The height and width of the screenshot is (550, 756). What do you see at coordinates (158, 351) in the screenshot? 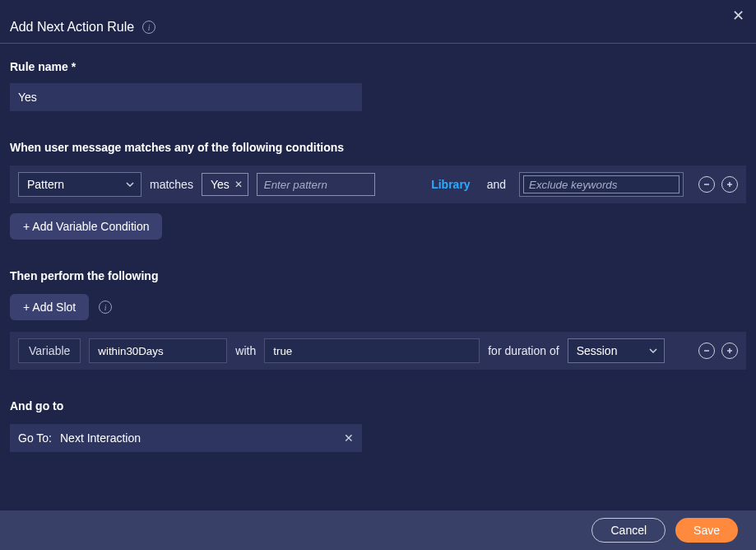
I see `variable-name-input` at bounding box center [158, 351].